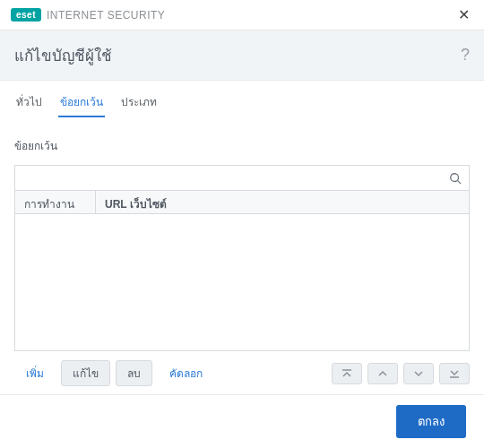 The height and width of the screenshot is (448, 484). What do you see at coordinates (186, 373) in the screenshot?
I see `copy-button: คัดลอก` at bounding box center [186, 373].